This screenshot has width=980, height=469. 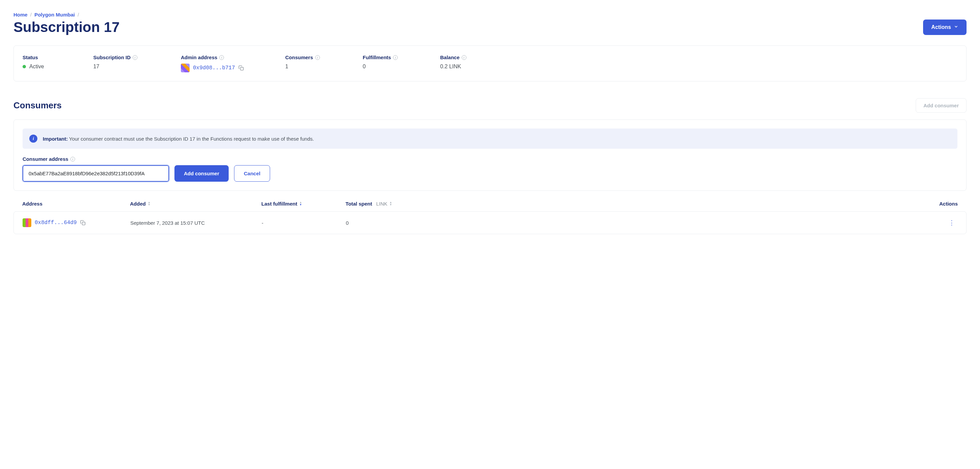 I want to click on consumer-address-label: Consumer address, so click(x=46, y=159).